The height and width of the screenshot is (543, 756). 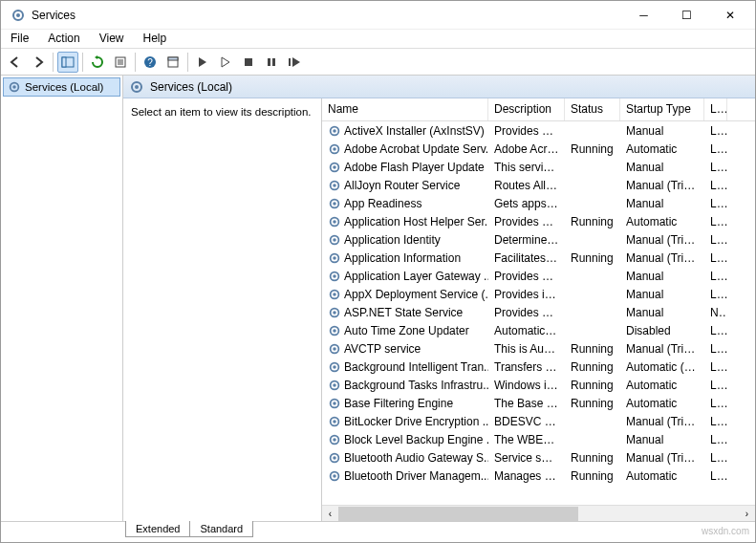 What do you see at coordinates (539, 149) in the screenshot?
I see `service-row: Adobe Acrobat Update Serv...Adobe Acro..…` at bounding box center [539, 149].